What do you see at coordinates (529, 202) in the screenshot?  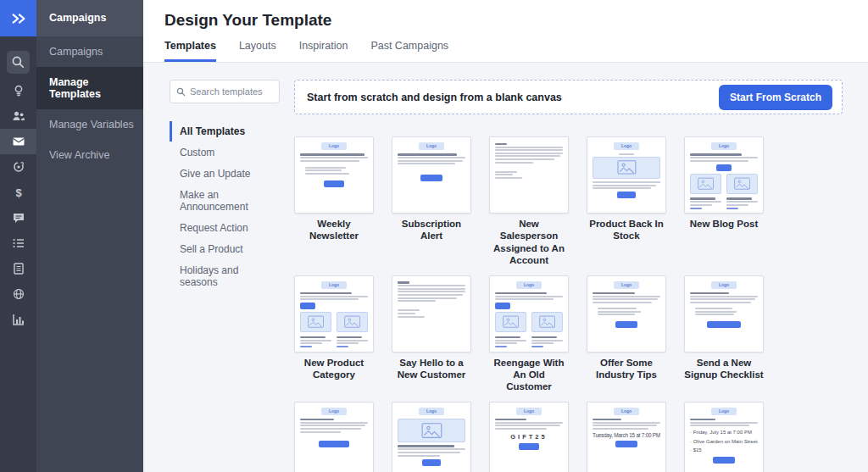 I see `template-card: New Salesperson Assigned to An Account` at bounding box center [529, 202].